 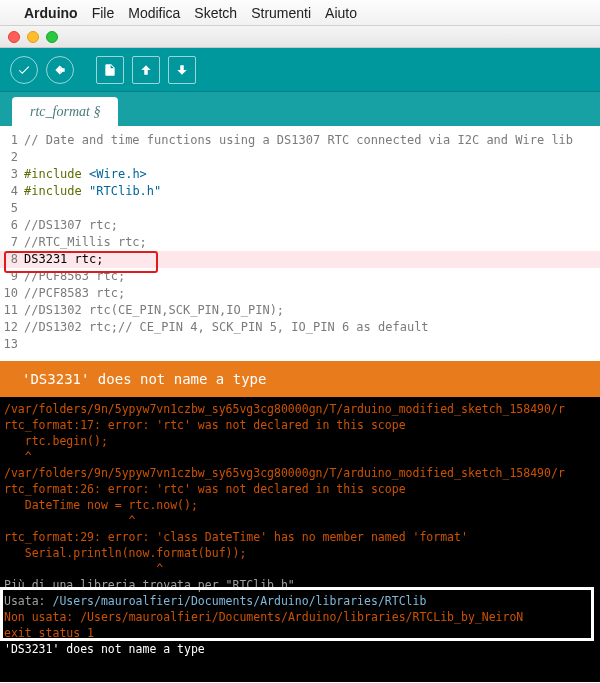 I want to click on console-line: rtc.begin();, so click(x=300, y=441).